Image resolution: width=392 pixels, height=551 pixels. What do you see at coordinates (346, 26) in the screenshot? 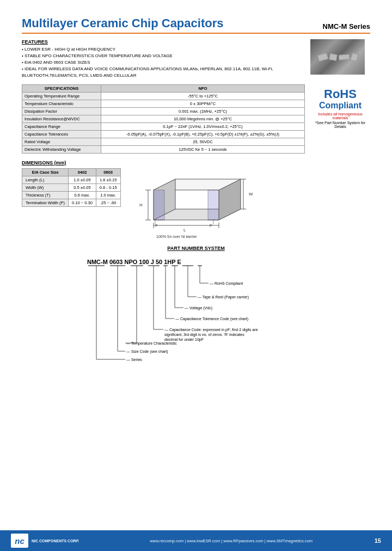
I see `series-label: NMC-M Series` at bounding box center [346, 26].